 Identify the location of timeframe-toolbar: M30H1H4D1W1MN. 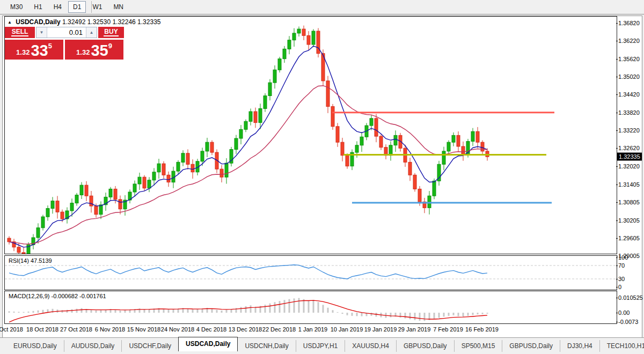
(322, 8).